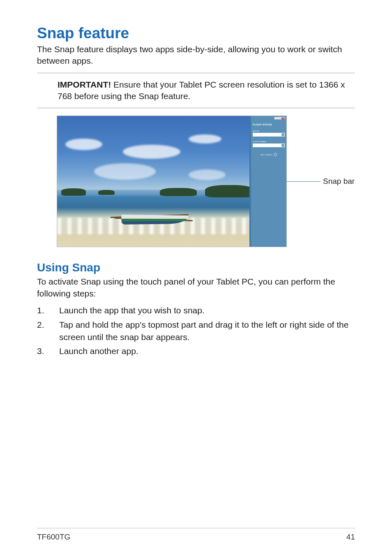  Describe the element at coordinates (48, 351) in the screenshot. I see `step-number: 3.` at that location.